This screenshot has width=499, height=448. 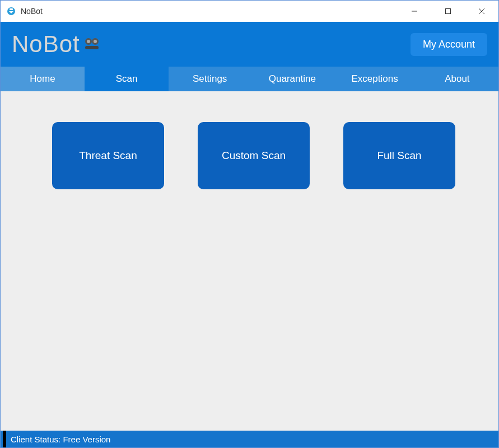 I want to click on window-controls, so click(x=448, y=11).